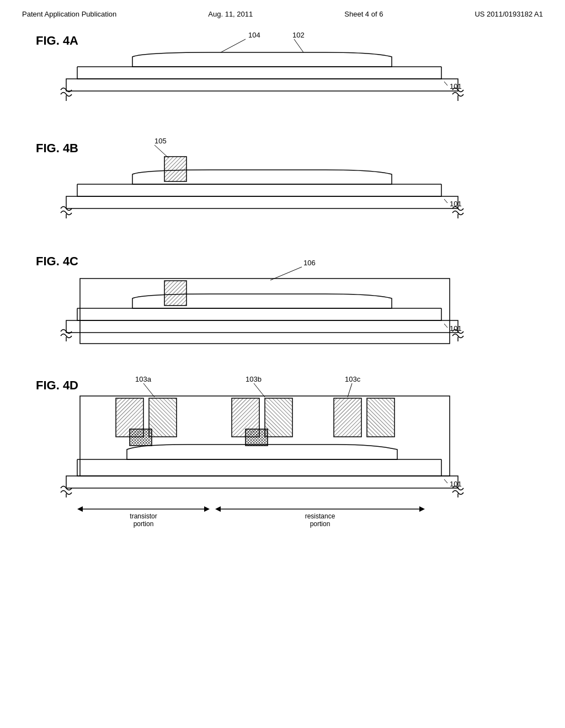  Describe the element at coordinates (299, 35) in the screenshot. I see `svg-text: 102` at that location.